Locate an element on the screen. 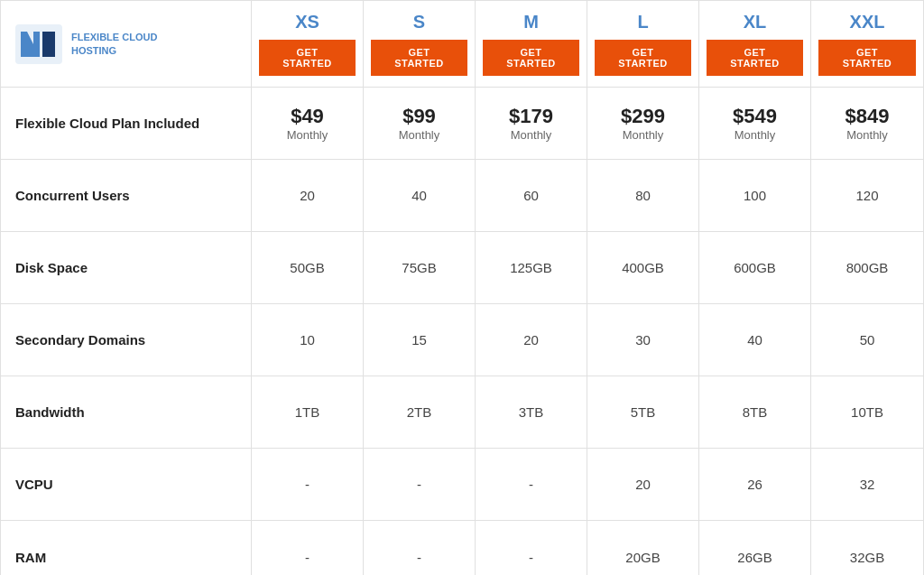  row-value-5-5: 32 is located at coordinates (867, 484).